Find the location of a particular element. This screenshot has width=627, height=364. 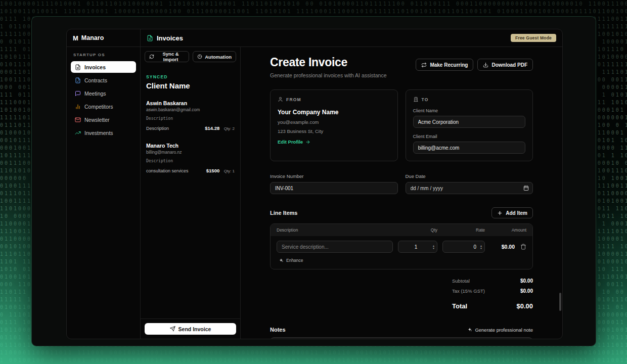

line-items-label: Line Items is located at coordinates (284, 213).